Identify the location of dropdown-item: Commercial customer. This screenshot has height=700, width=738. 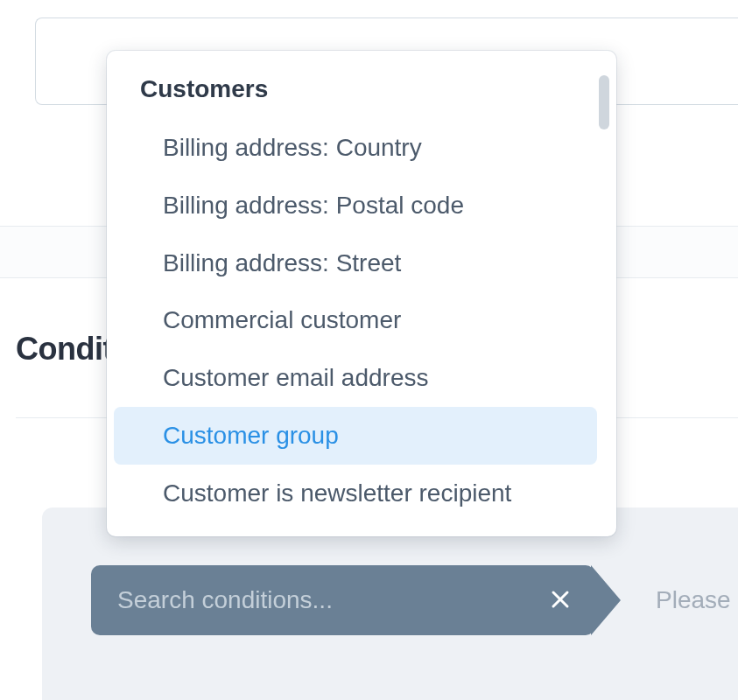
(355, 320).